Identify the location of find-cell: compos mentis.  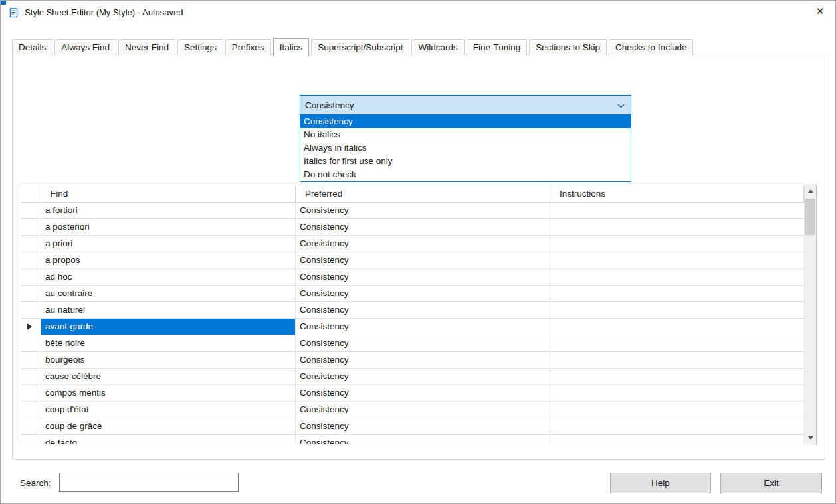
(169, 393).